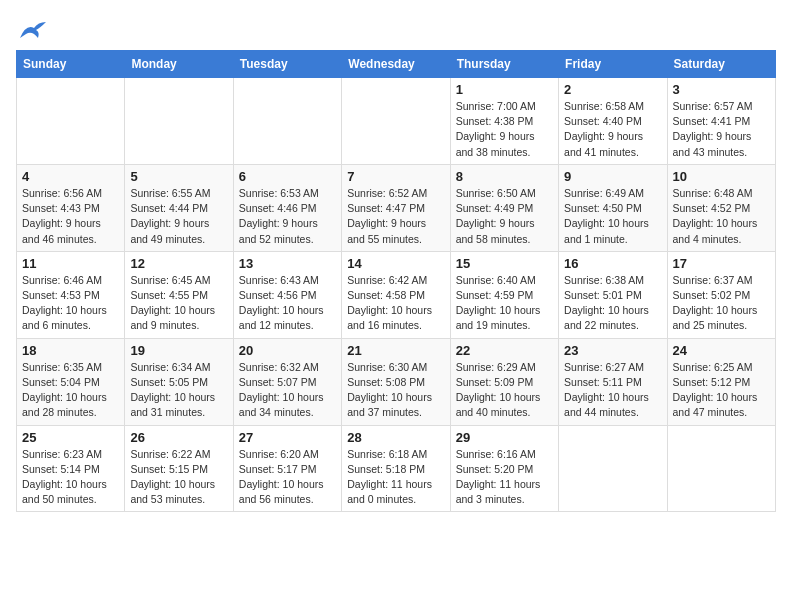  Describe the element at coordinates (722, 390) in the screenshot. I see `day-info: Sunrise: 6:25 AM Sunset: 5:12 PM Dayligh…` at that location.